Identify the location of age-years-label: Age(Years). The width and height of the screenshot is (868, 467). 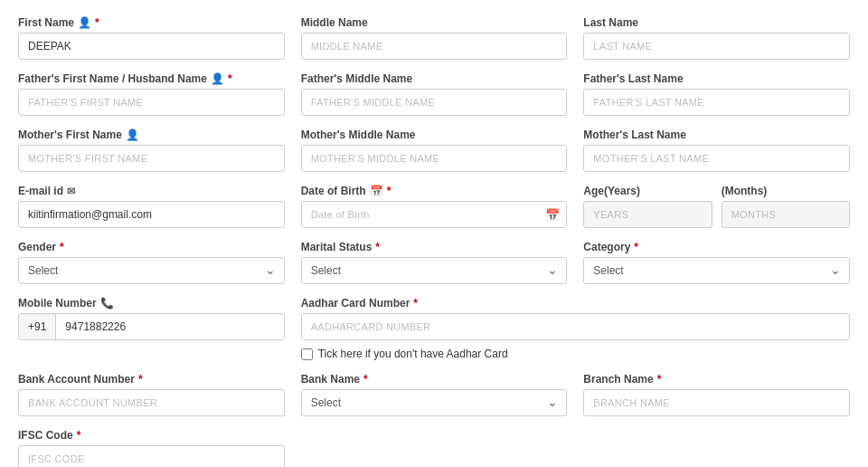
(647, 191).